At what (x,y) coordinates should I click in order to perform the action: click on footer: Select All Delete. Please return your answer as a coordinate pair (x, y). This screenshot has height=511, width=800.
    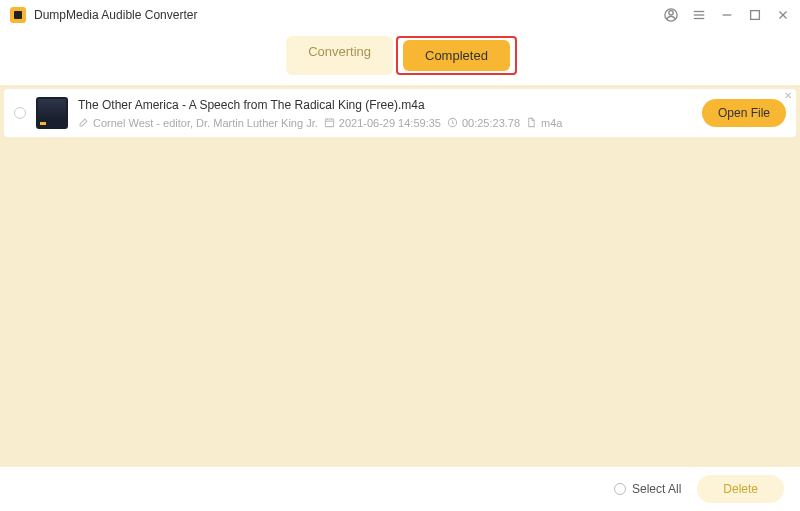
    Looking at the image, I should click on (400, 489).